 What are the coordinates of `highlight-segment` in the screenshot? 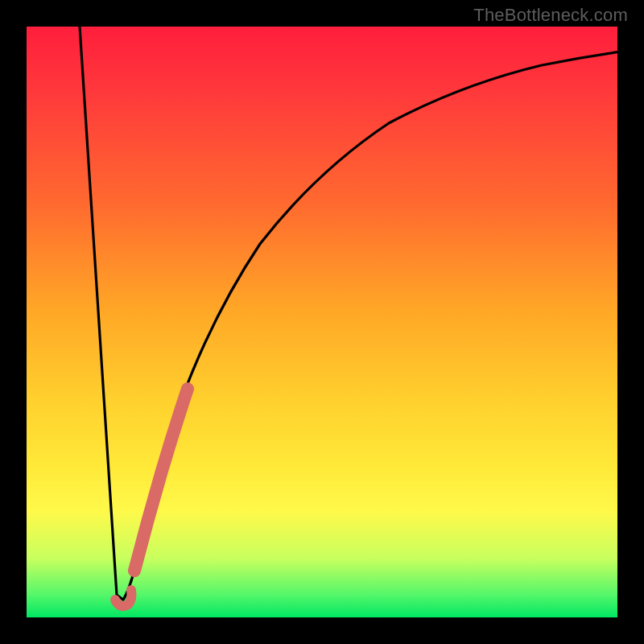 It's located at (161, 480).